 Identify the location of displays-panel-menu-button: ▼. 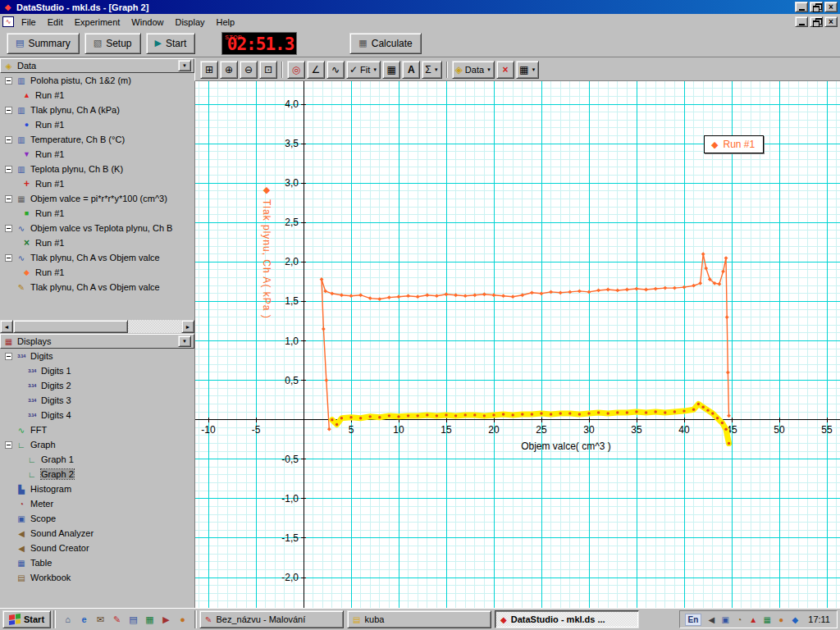
(185, 341).